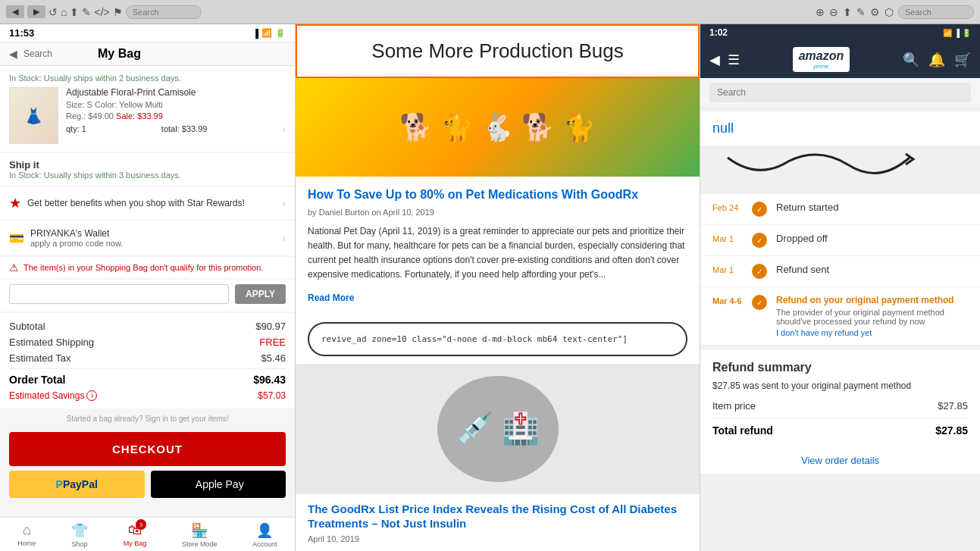  Describe the element at coordinates (27, 535) in the screenshot. I see `nav-home: ⌂ Home` at that location.